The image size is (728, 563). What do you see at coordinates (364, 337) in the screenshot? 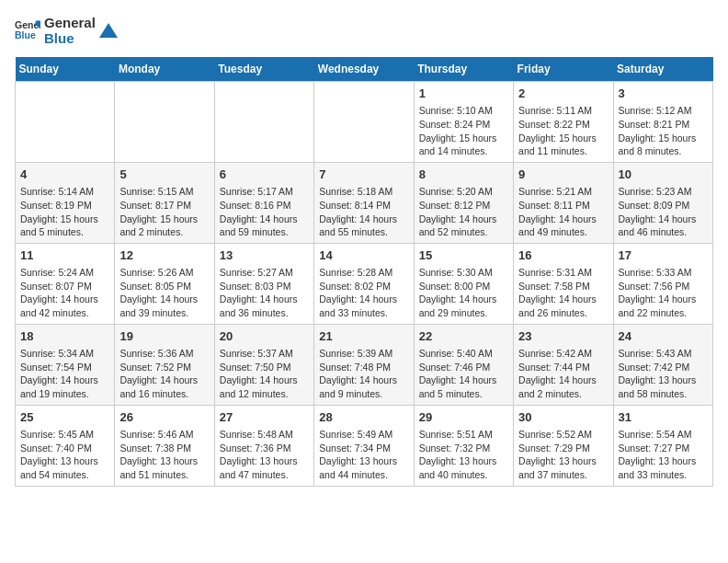
I see `day-number: 21` at bounding box center [364, 337].